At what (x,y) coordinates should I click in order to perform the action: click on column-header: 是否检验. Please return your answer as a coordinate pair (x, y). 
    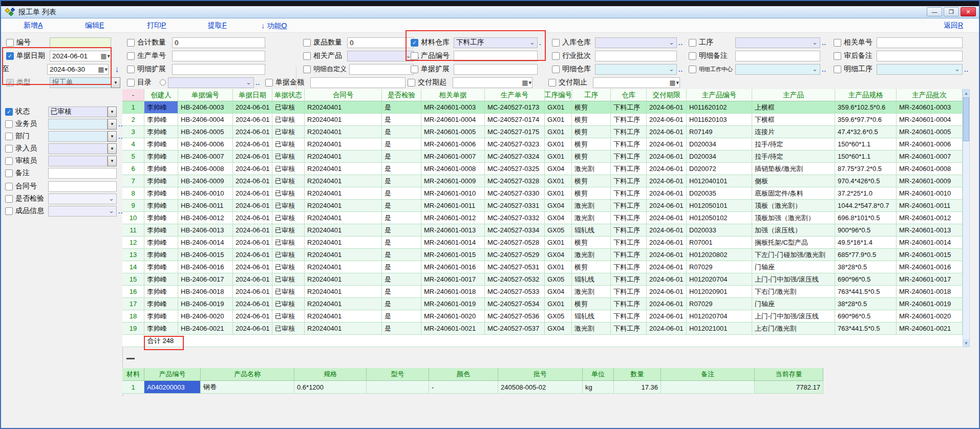
    Looking at the image, I should click on (401, 95).